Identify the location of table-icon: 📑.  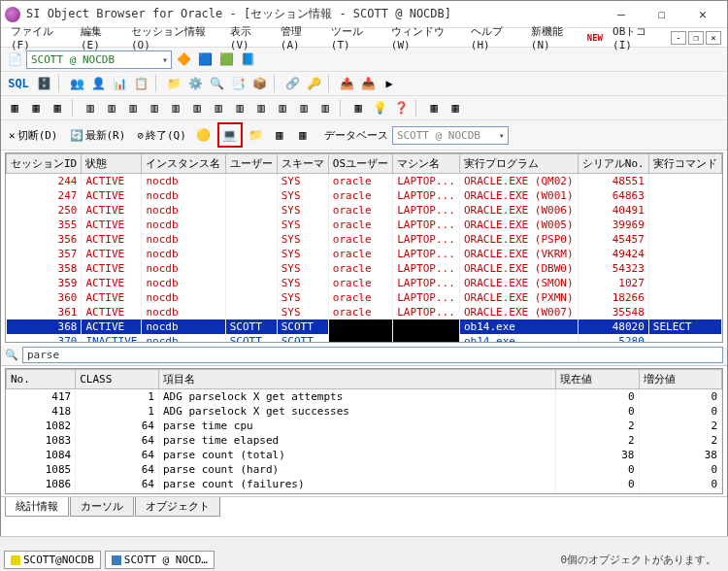
(238, 84).